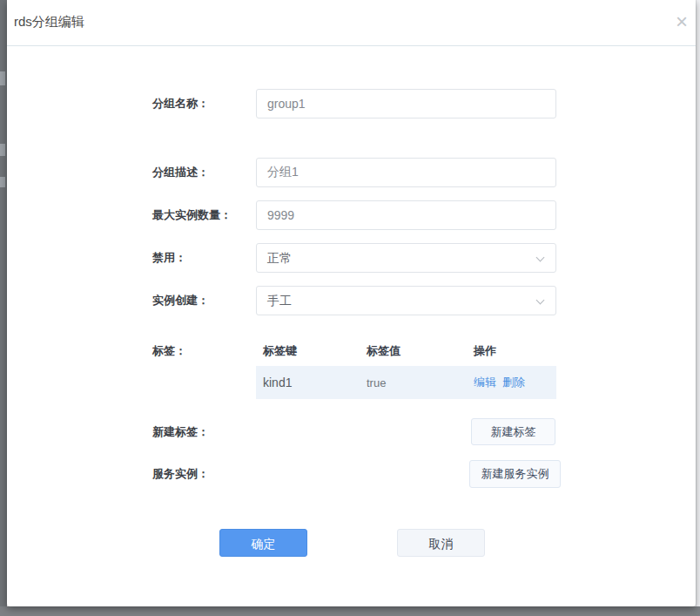  I want to click on disabled-label: 禁用：, so click(207, 258).